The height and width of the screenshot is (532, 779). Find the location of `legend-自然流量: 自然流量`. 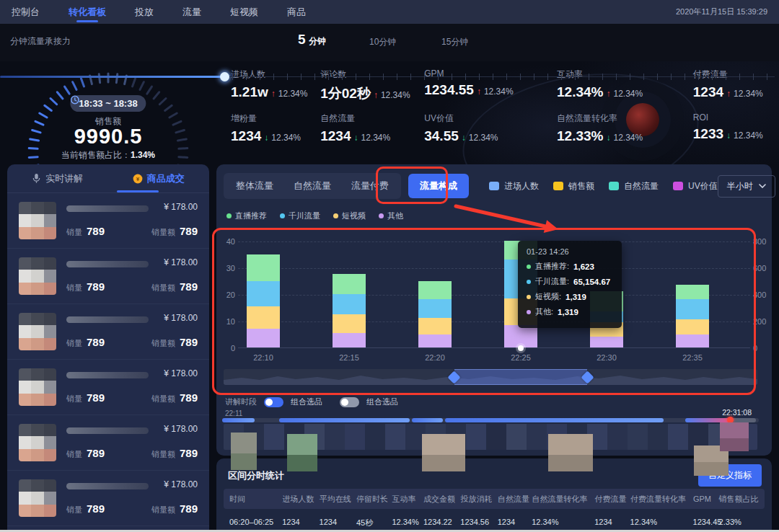

legend-自然流量: 自然流量 is located at coordinates (633, 186).